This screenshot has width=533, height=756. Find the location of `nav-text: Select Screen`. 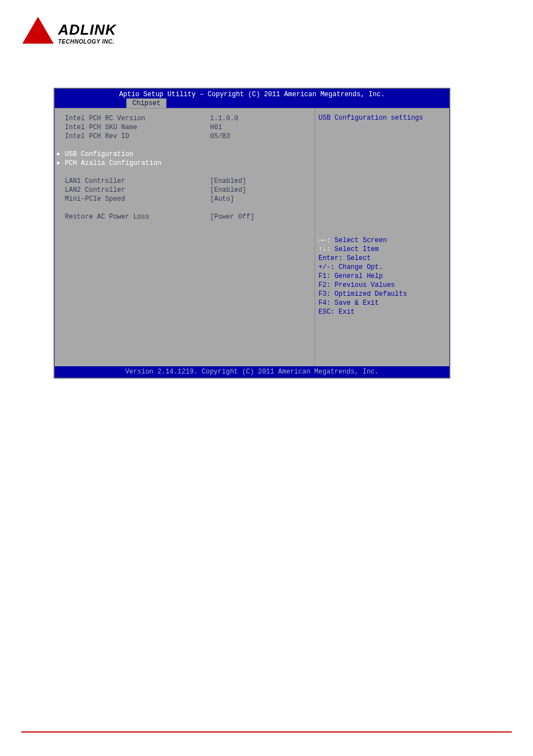

nav-text: Select Screen is located at coordinates (359, 240).